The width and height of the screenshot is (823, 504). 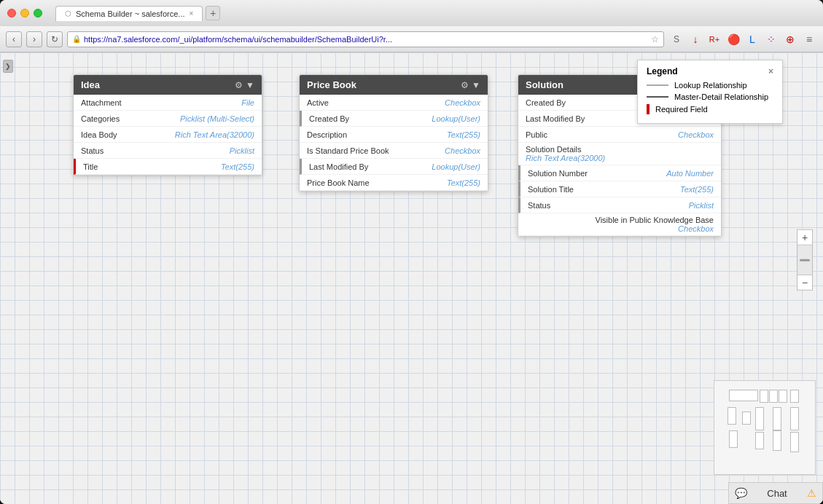 I want to click on solution-card-title: Solution, so click(x=545, y=84).